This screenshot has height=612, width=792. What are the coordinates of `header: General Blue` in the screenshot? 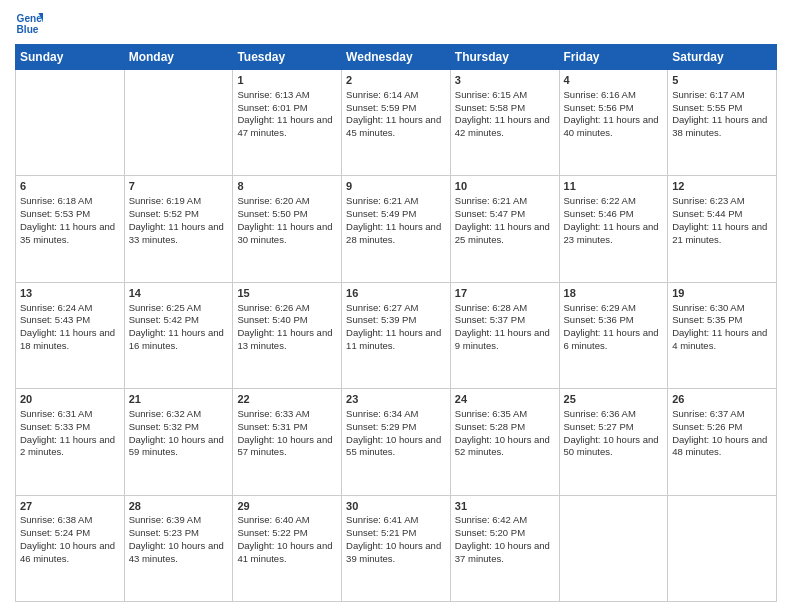 It's located at (396, 24).